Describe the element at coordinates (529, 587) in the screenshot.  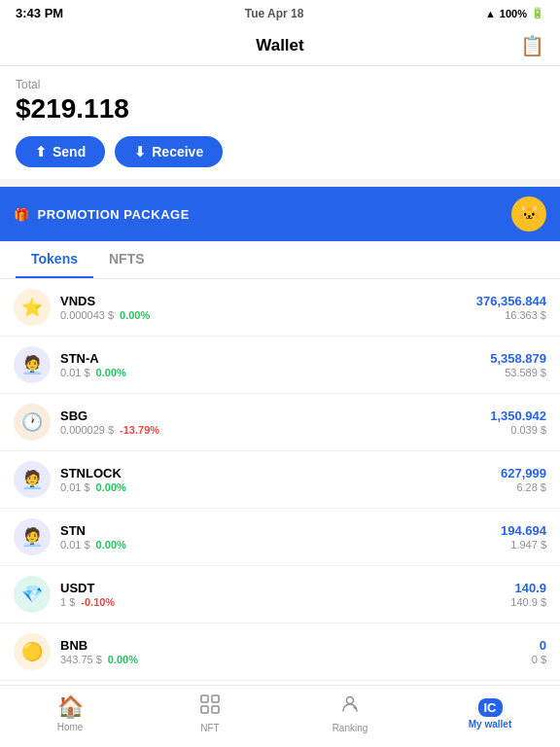
I see `token-amount-usdt: 140.9` at that location.